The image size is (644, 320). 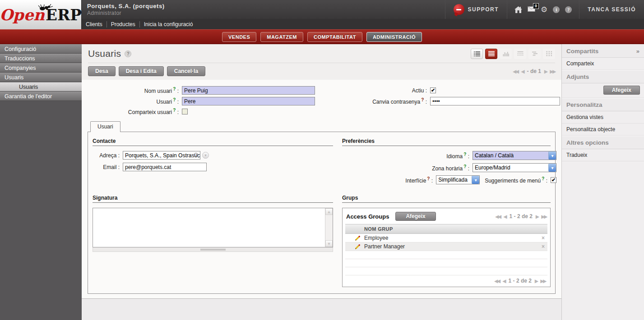 What do you see at coordinates (433, 90) in the screenshot?
I see `actiu-checkbox: ✔` at bounding box center [433, 90].